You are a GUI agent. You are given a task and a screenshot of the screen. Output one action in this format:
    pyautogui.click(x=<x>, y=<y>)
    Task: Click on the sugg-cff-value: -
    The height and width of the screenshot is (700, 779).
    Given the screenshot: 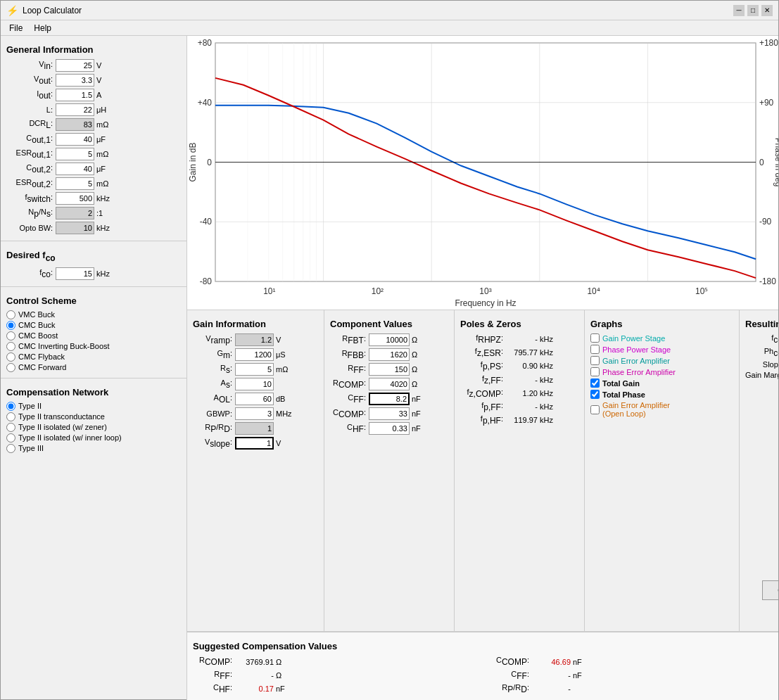 What is the action you would take?
    pyautogui.click(x=552, y=675)
    